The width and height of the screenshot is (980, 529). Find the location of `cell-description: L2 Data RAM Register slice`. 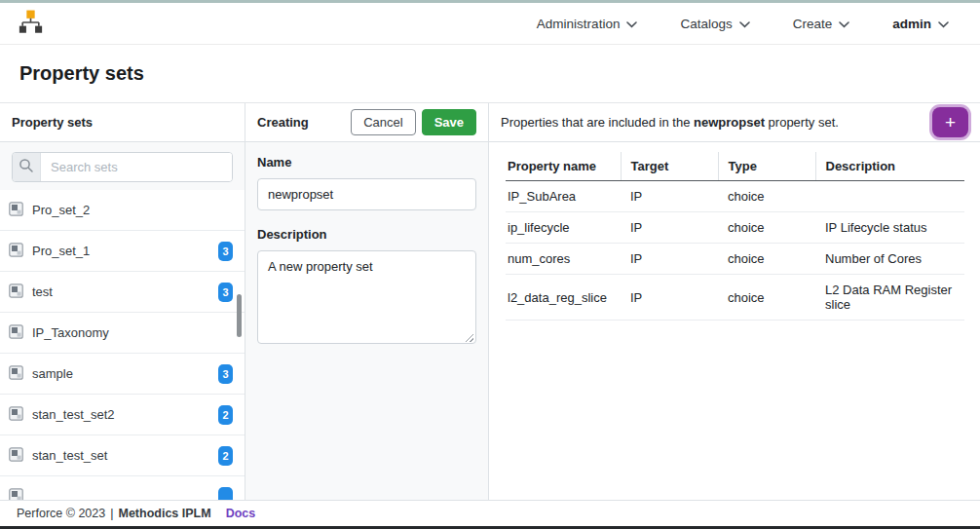

cell-description: L2 Data RAM Register slice is located at coordinates (890, 298).